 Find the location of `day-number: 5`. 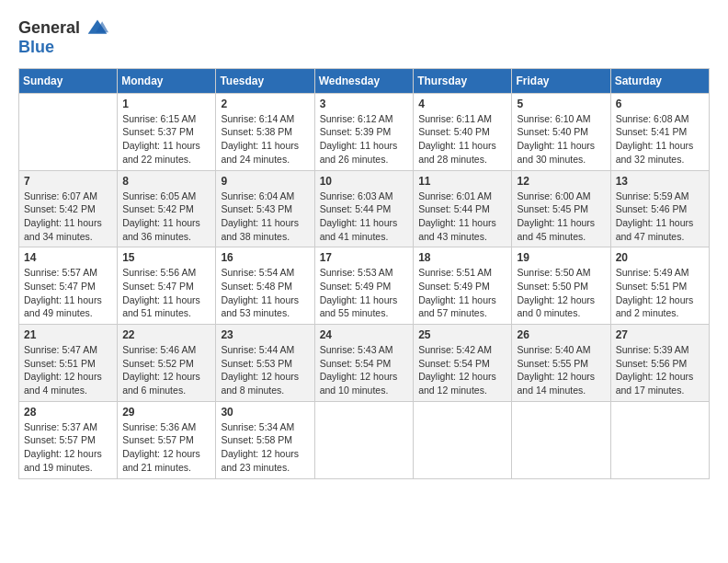

day-number: 5 is located at coordinates (561, 104).